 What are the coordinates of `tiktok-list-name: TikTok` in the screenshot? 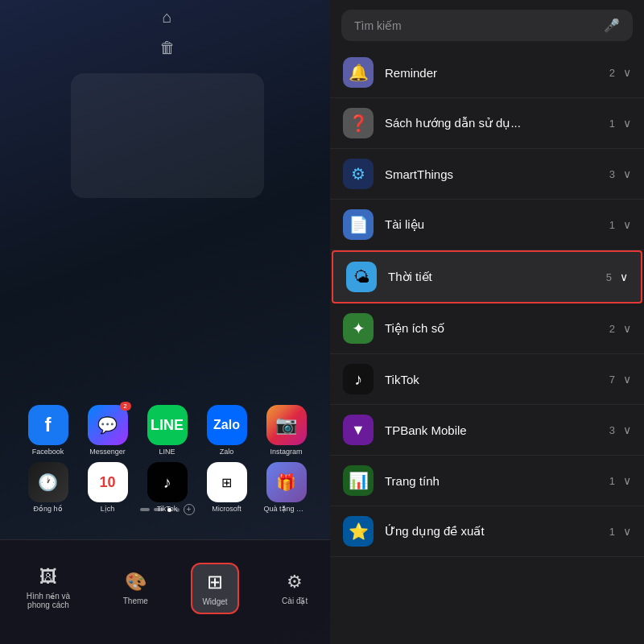 It's located at (497, 380).